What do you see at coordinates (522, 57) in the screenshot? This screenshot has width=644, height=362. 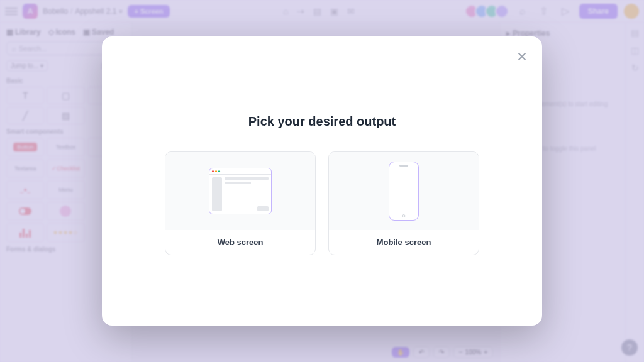 I see `close-button` at bounding box center [522, 57].